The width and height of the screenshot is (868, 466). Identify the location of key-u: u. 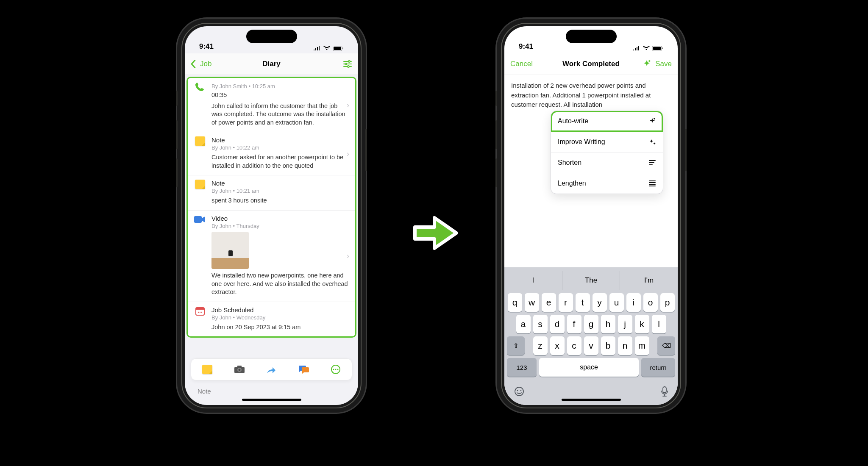
(617, 302).